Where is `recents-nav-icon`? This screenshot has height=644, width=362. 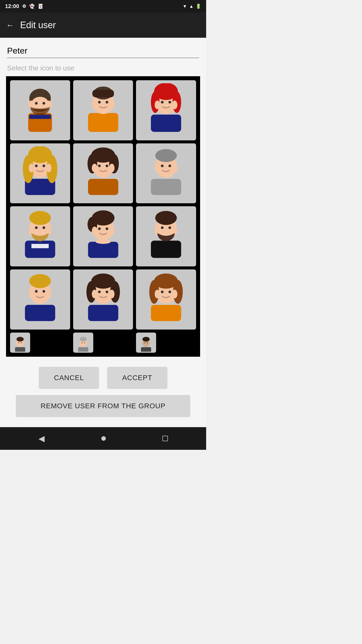
recents-nav-icon is located at coordinates (165, 438).